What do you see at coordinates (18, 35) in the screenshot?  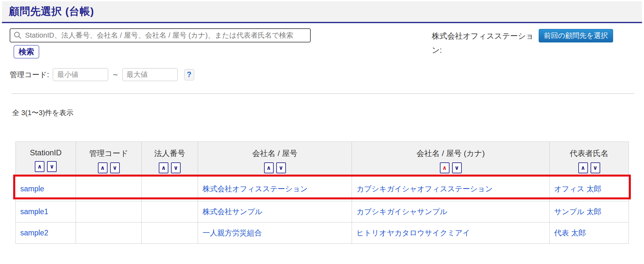 I see `search-icon` at bounding box center [18, 35].